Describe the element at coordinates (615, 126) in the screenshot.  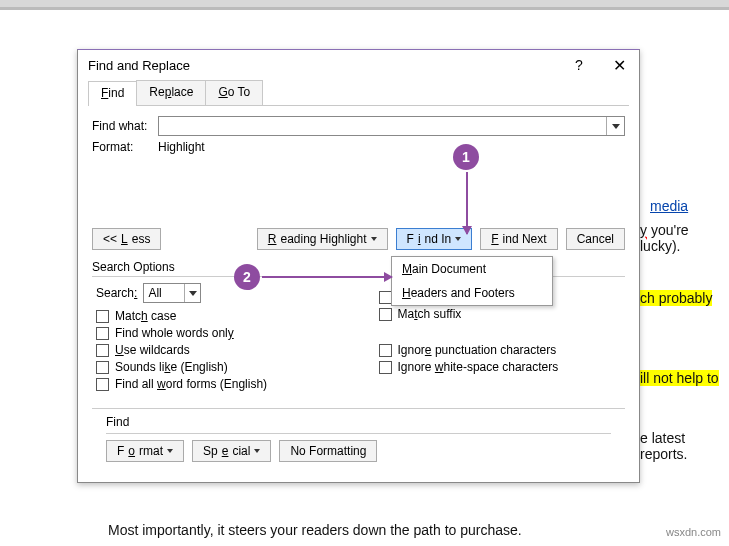
I see `find-what-dropdown-icon` at that location.